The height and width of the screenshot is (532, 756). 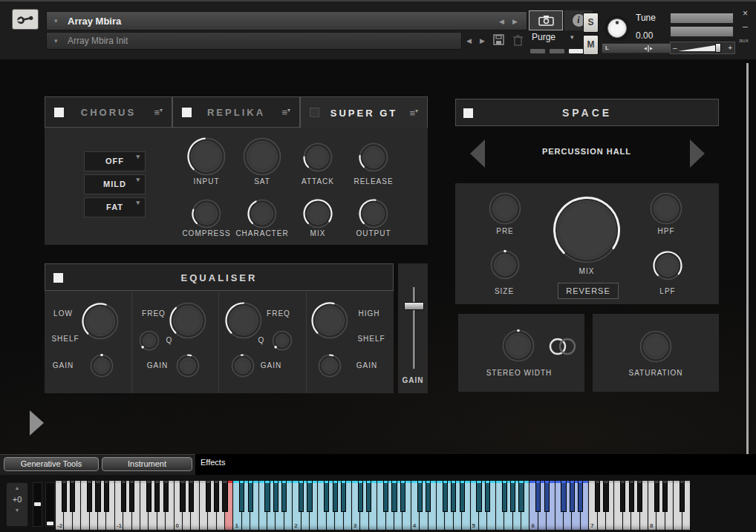 What do you see at coordinates (631, 496) in the screenshot?
I see `key-G#7` at bounding box center [631, 496].